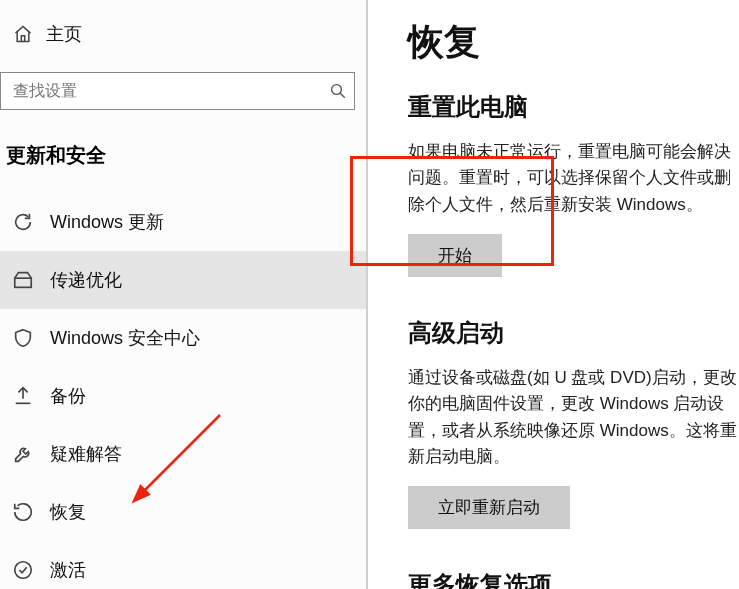 The height and width of the screenshot is (589, 739). Describe the element at coordinates (178, 91) in the screenshot. I see `search-input` at that location.